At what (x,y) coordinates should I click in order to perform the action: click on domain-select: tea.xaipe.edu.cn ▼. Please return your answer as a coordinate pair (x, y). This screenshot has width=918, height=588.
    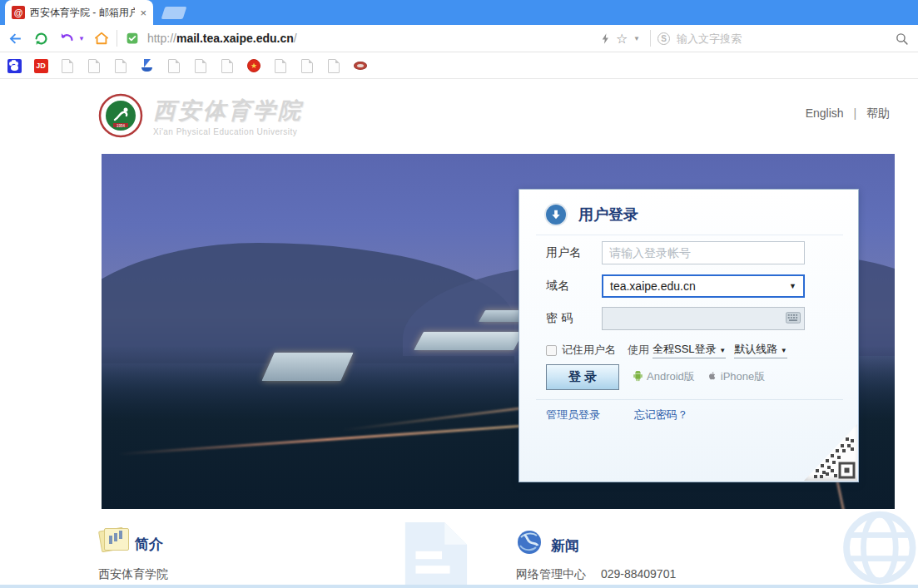
    Looking at the image, I should click on (703, 286).